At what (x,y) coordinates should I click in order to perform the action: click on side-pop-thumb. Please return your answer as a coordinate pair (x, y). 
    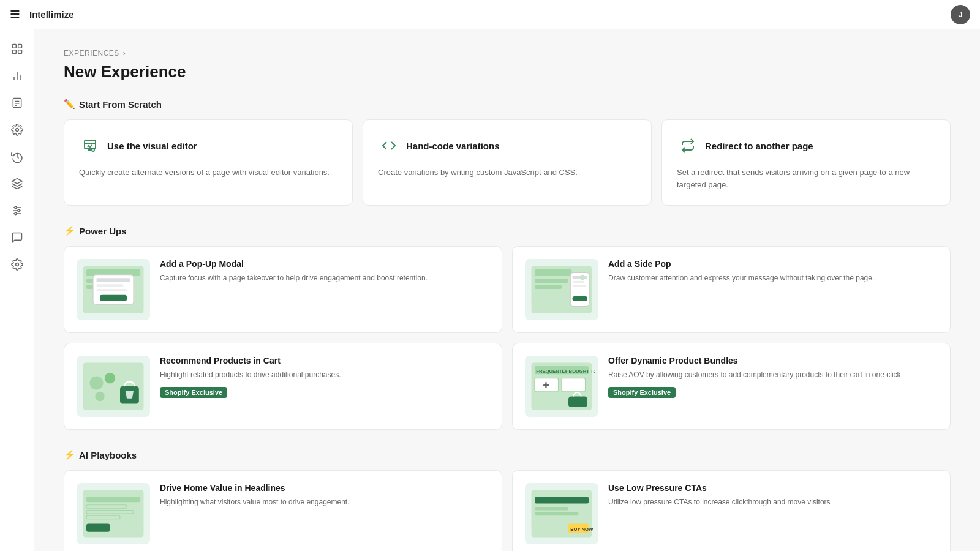
    Looking at the image, I should click on (562, 290).